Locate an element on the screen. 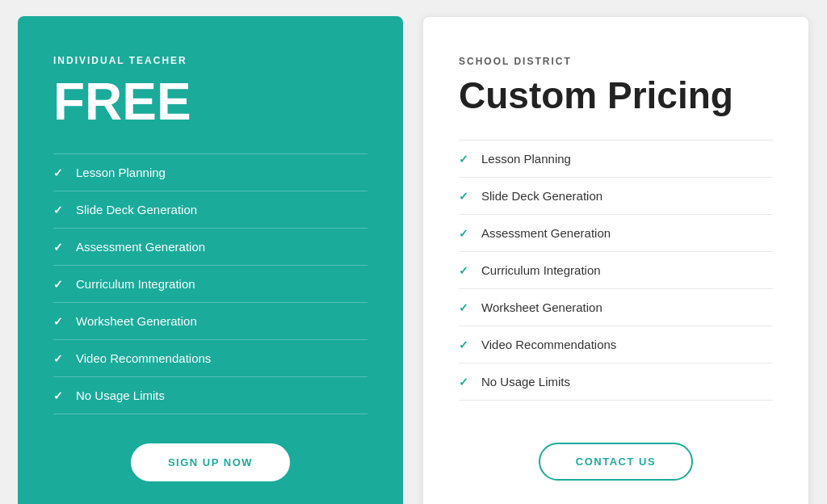  teacher-price: FREE is located at coordinates (210, 102).